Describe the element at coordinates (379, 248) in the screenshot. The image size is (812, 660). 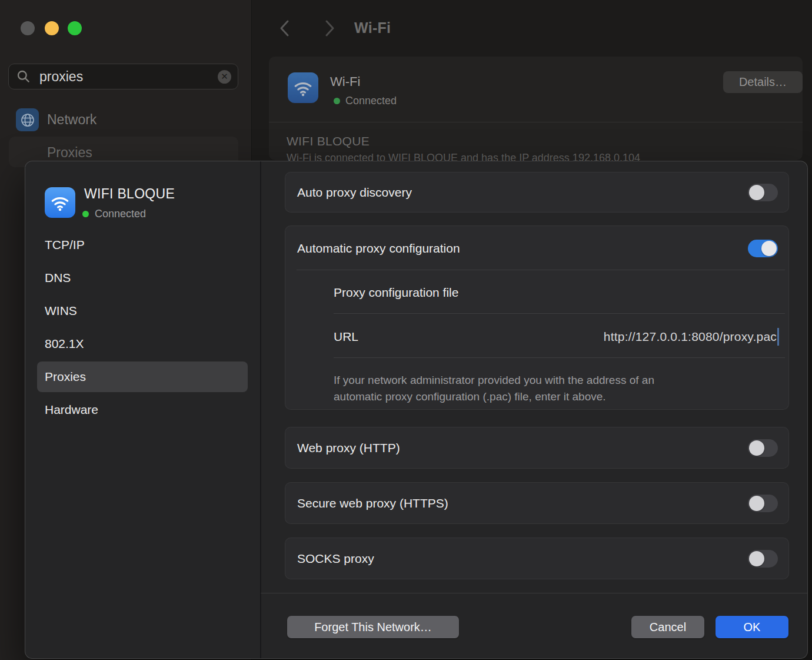
I see `automatic-proxy-configuration-label: Automatic proxy configuration` at that location.